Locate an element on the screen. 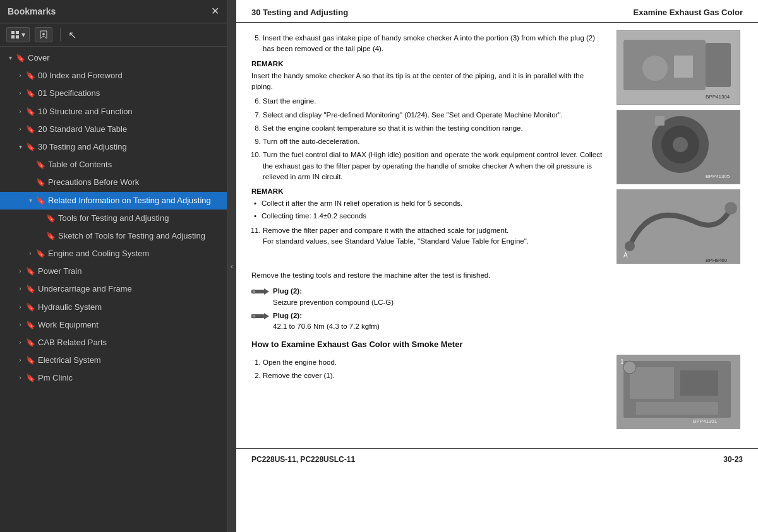  panel-collapse-handle: ‹ is located at coordinates (232, 266).